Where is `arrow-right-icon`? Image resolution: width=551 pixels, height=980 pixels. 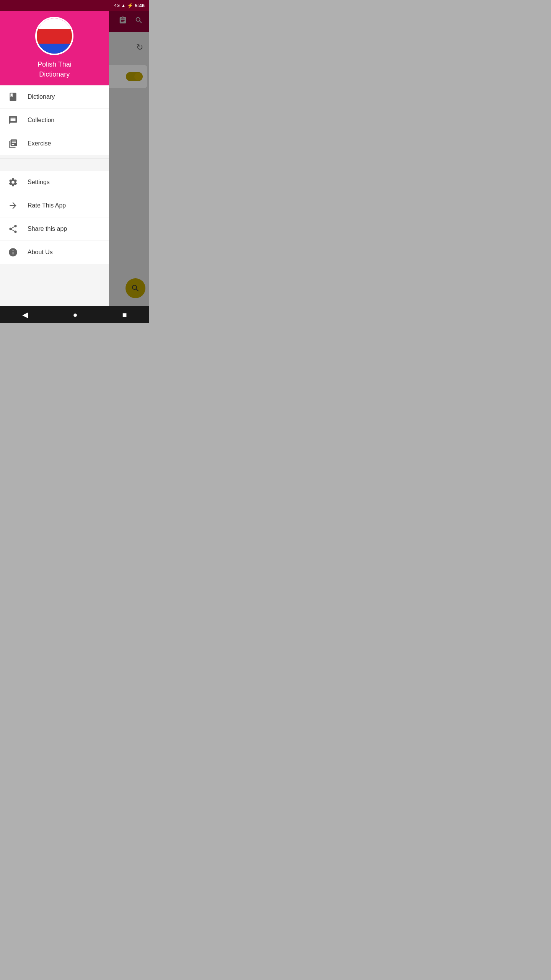 arrow-right-icon is located at coordinates (13, 206).